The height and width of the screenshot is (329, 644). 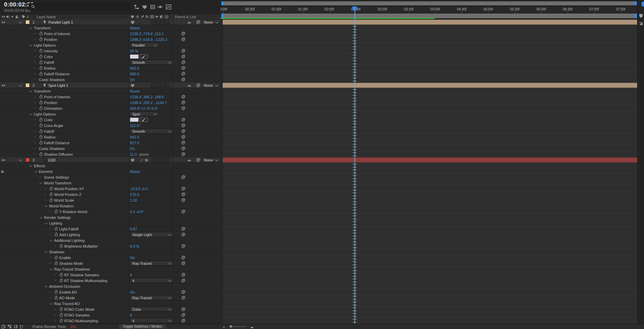 What do you see at coordinates (149, 40) in the screenshot?
I see `property-value: 1398.3 ,618.8 ,-1220.2` at bounding box center [149, 40].